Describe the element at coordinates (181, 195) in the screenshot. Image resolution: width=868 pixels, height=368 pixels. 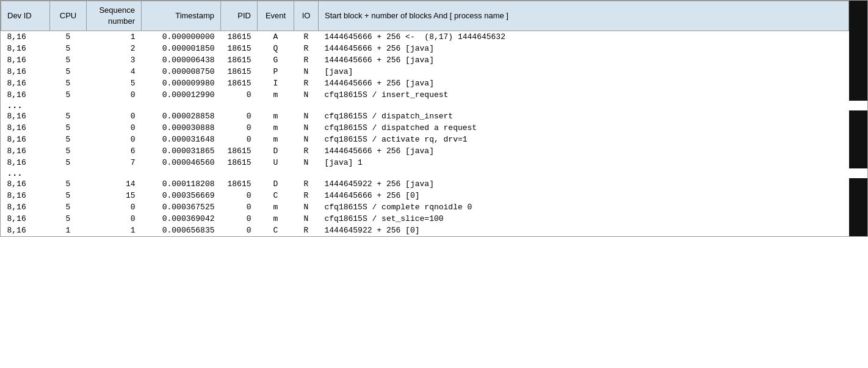
I see `cell-ts: 0.000356669` at that location.